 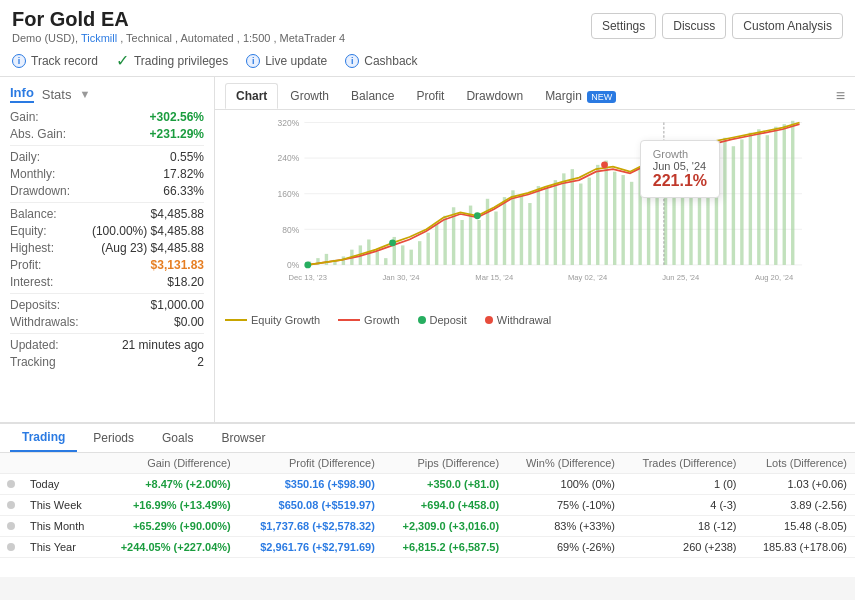 What do you see at coordinates (684, 506) in the screenshot?
I see `row-trades: 4 (-3)` at bounding box center [684, 506].